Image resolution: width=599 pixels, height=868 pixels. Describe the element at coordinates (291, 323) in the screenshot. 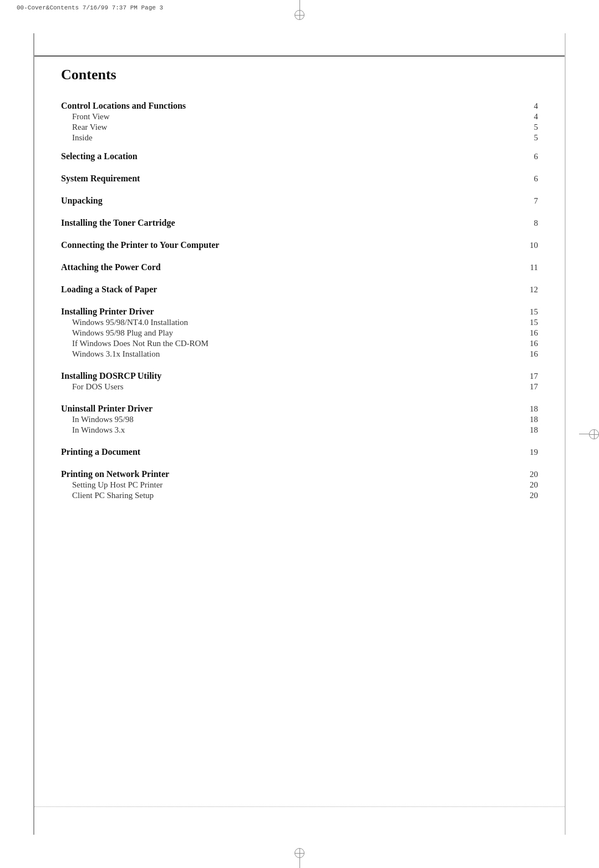

I see `toc-sub-title-windows-install: Windows 95/98/NT4.0 Installation` at that location.